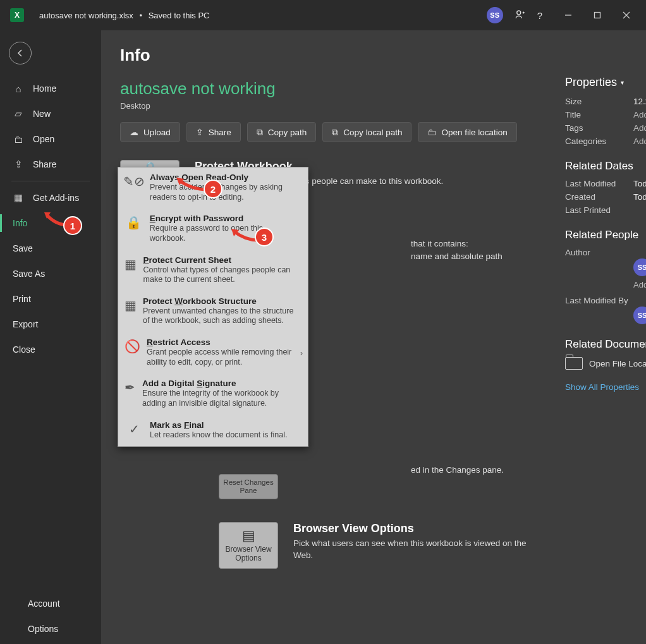 This screenshot has height=644, width=646. I want to click on sidebar-item-open: 🗀Open, so click(51, 139).